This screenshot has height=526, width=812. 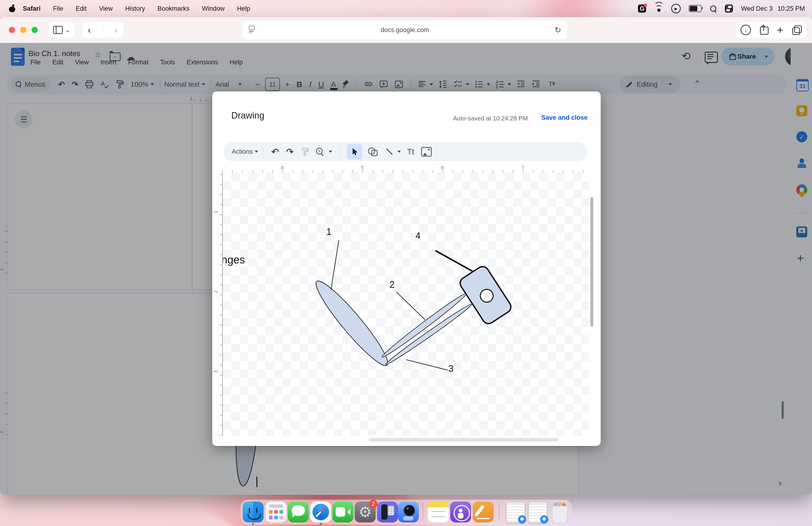 I want to click on zoom-window-button, so click(x=35, y=30).